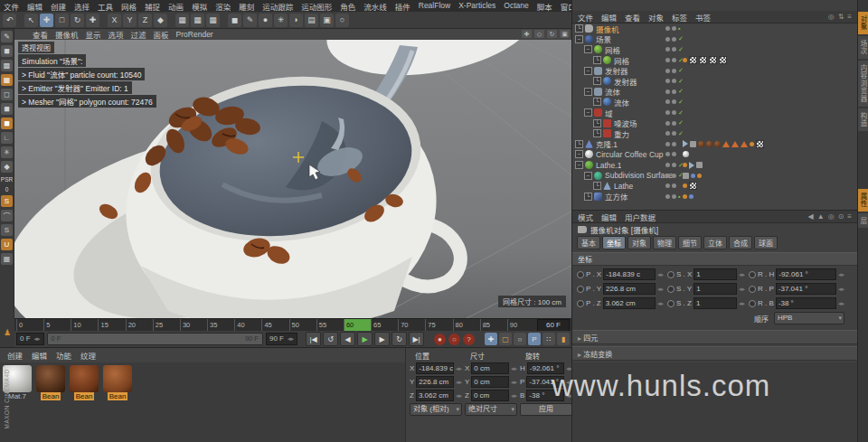 The width and height of the screenshot is (868, 442). I want to click on panel-tab-属性: 属性, so click(863, 201).